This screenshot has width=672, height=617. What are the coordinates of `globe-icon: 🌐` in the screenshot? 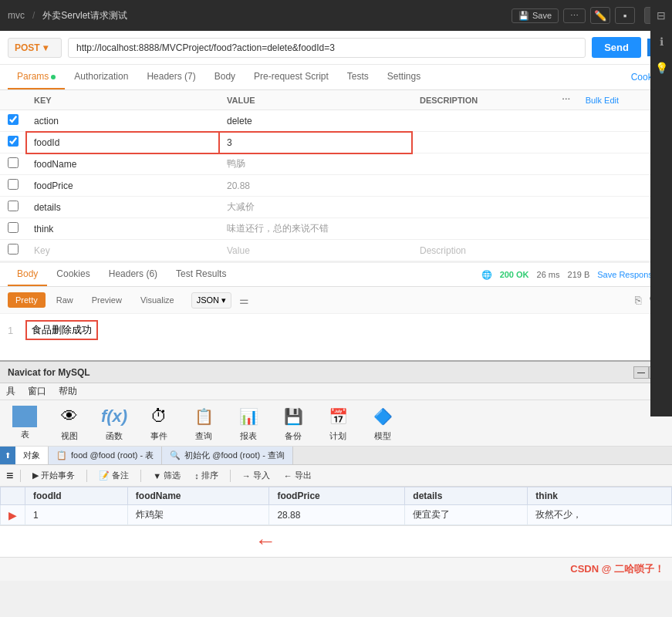 It's located at (487, 275).